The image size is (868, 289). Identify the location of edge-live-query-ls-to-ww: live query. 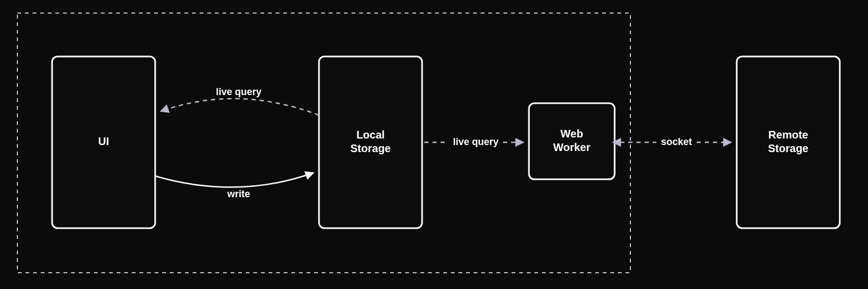
(474, 142).